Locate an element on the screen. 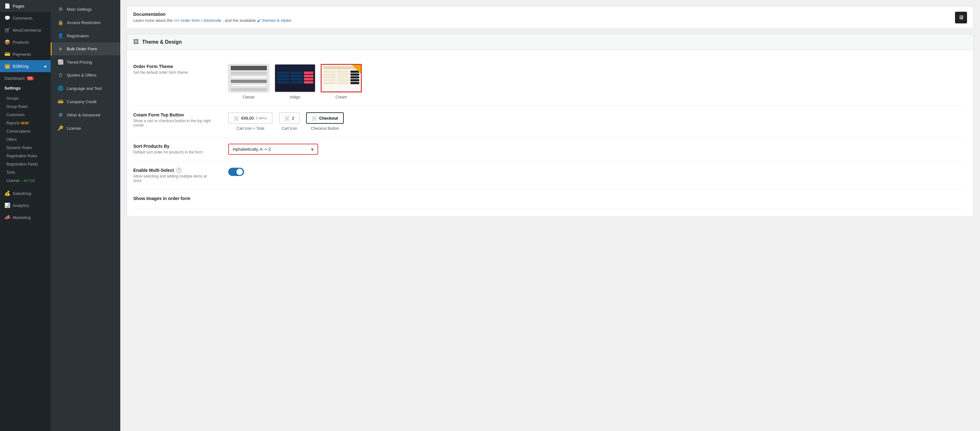  cart-count: 2 is located at coordinates (293, 118).